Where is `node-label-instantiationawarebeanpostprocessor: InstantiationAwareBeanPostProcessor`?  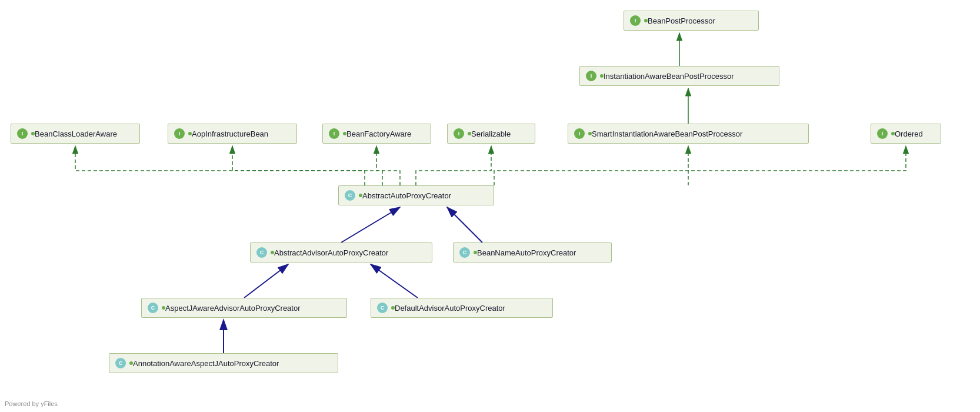
node-label-instantiationawarebeanpostprocessor: InstantiationAwareBeanPostProcessor is located at coordinates (669, 77).